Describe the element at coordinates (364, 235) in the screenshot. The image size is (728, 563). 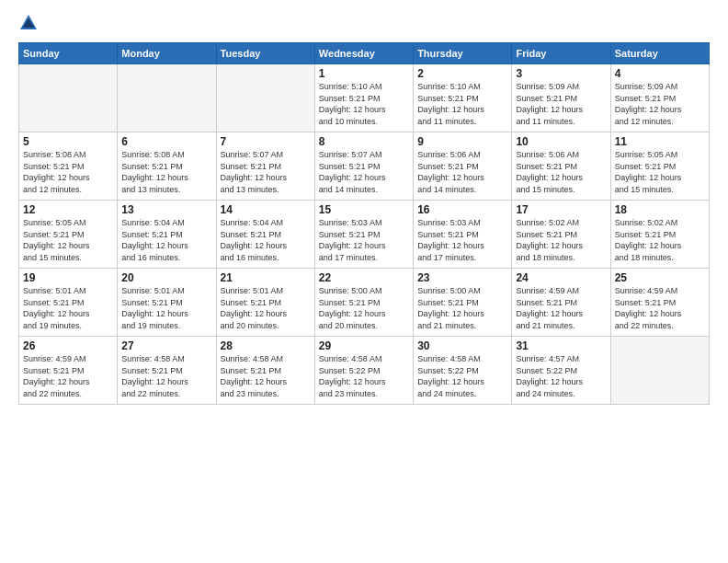
I see `calendar-week-row: 12Sunrise: 5:05 AM Sunset: 5:21 PM Dayli…` at that location.